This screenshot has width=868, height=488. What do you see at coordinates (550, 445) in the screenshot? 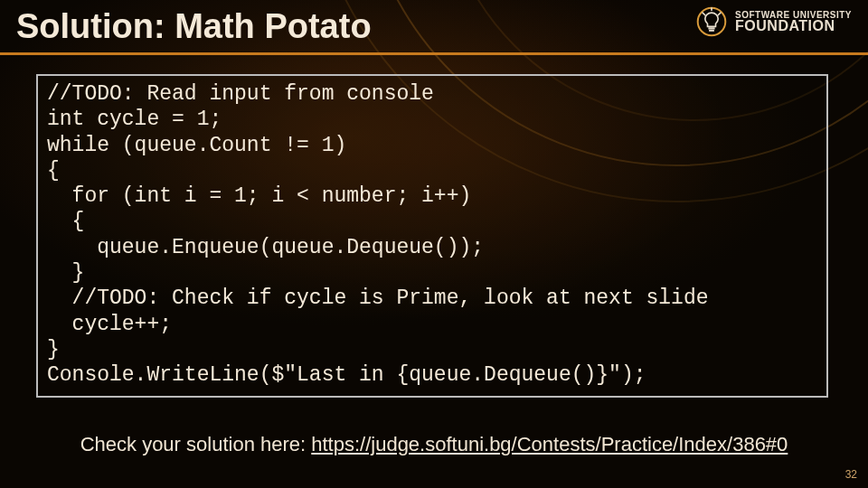
I see `solution-link: https://judge.softuni.bg/Contests/Practi…` at bounding box center [550, 445].